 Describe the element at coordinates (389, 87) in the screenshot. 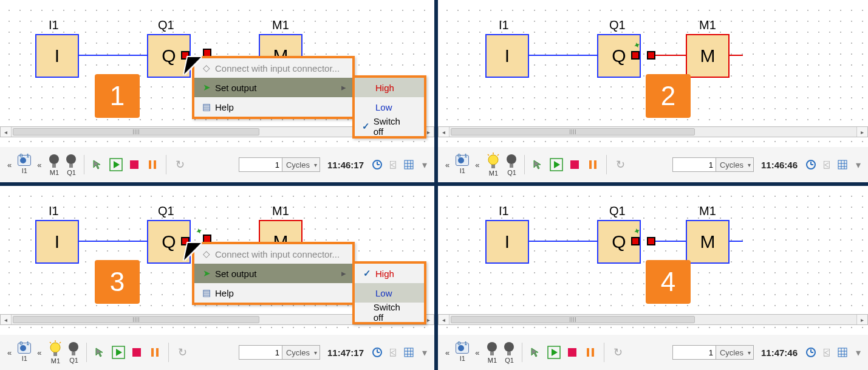

I see `submenu-high: High` at that location.